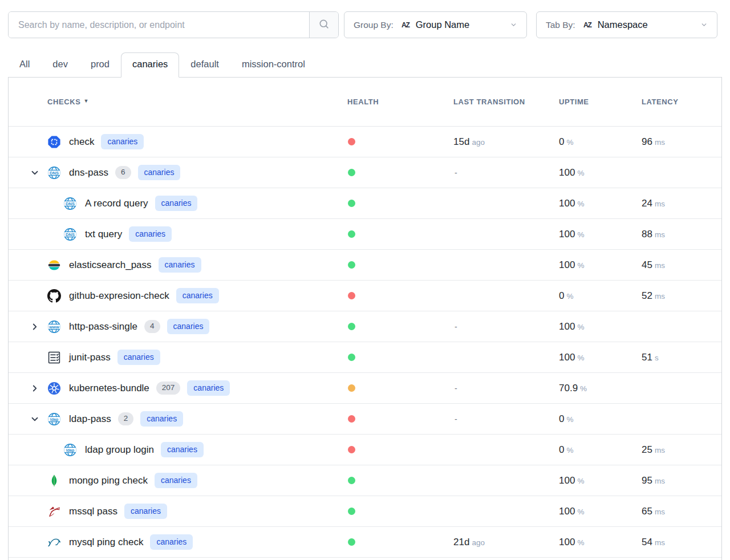  What do you see at coordinates (365, 388) in the screenshot?
I see `table-row: kubernetes-bundle207canaries-70.9%` at bounding box center [365, 388].